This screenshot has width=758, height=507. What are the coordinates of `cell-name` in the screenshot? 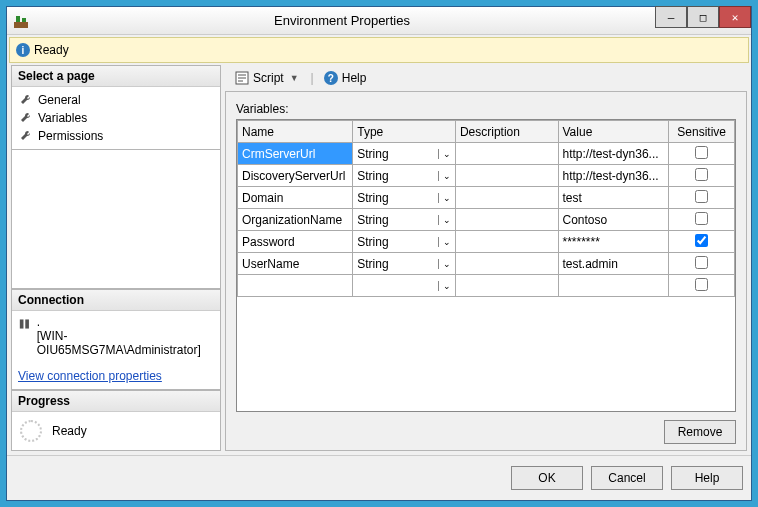 It's located at (296, 286).